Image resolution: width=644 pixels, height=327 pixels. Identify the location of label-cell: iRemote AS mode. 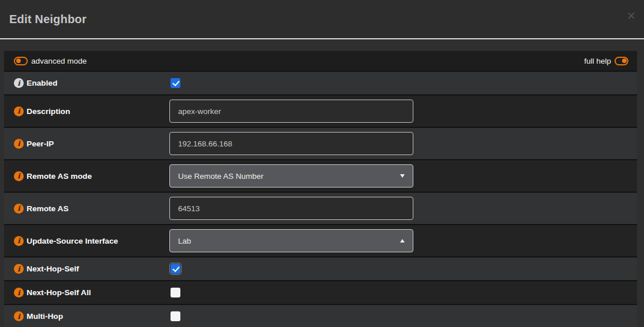
(87, 176).